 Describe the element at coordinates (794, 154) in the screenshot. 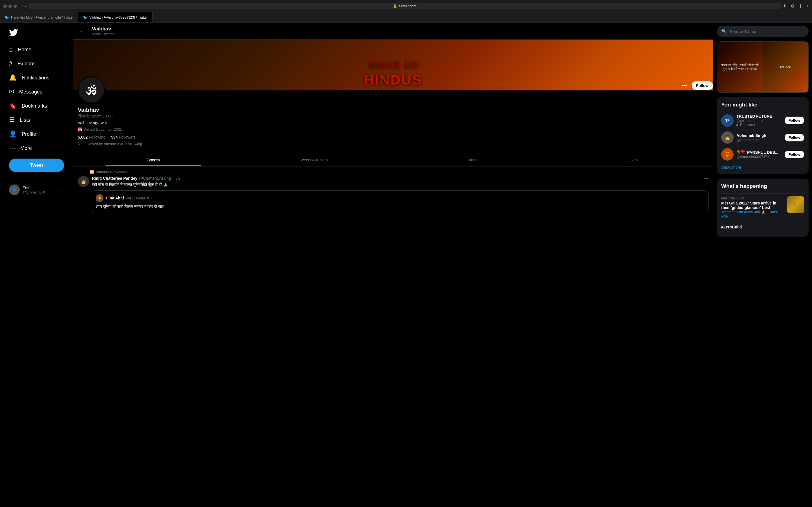

I see `follow-btn-2: Follow` at that location.